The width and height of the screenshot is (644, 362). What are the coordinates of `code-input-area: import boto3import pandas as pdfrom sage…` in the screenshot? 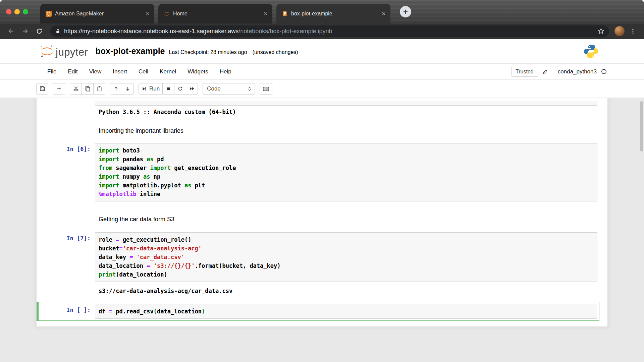 It's located at (346, 172).